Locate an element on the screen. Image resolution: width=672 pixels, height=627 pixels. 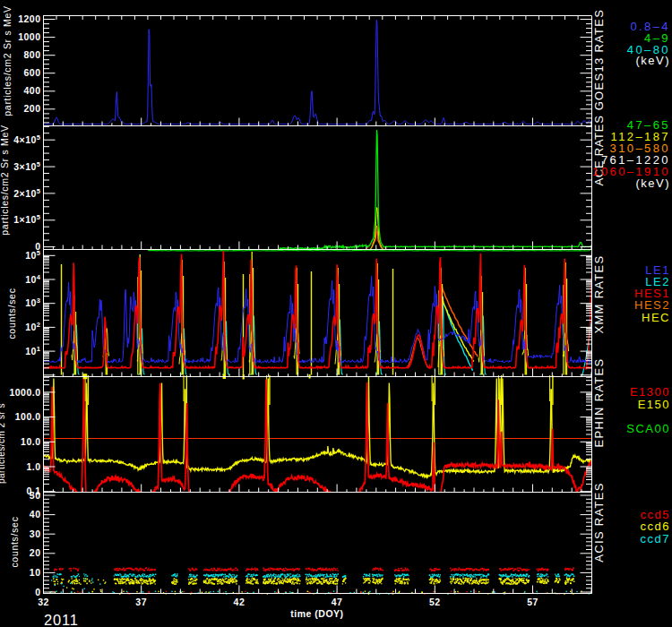
svg-text: XMM RATES is located at coordinates (599, 294).